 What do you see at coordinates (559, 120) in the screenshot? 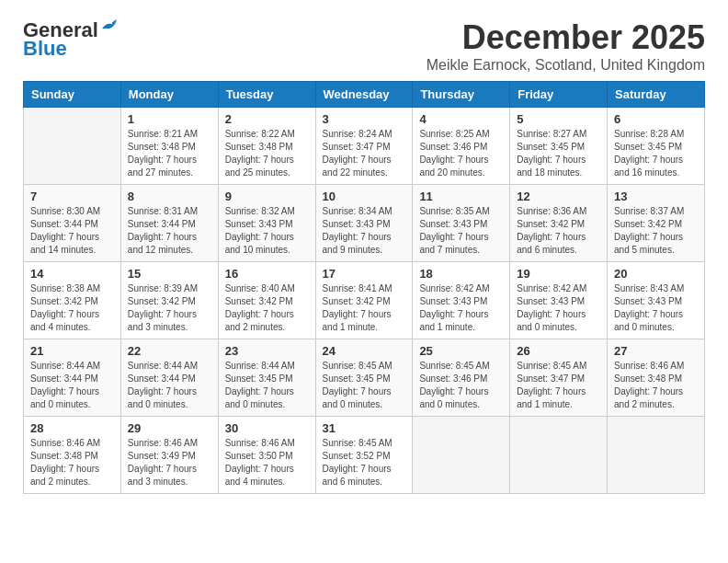
I see `day-number: 5` at bounding box center [559, 120].